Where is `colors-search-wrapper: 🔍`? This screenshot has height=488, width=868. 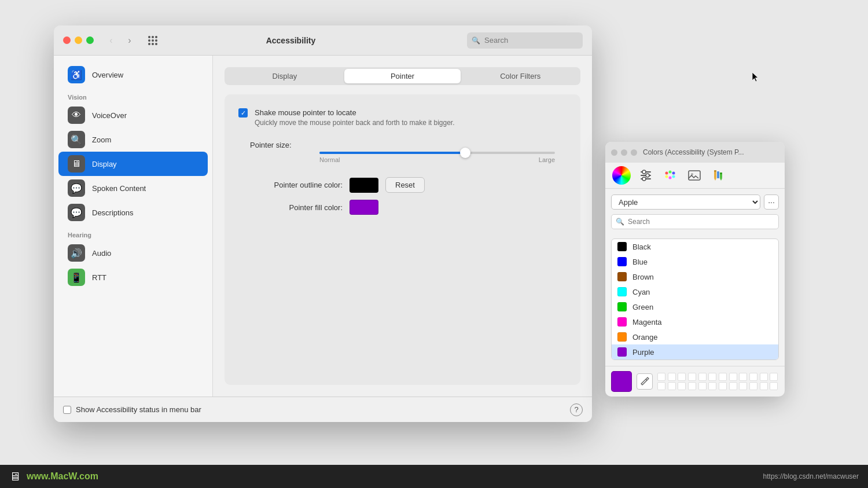
colors-search-wrapper: 🔍 is located at coordinates (695, 224).